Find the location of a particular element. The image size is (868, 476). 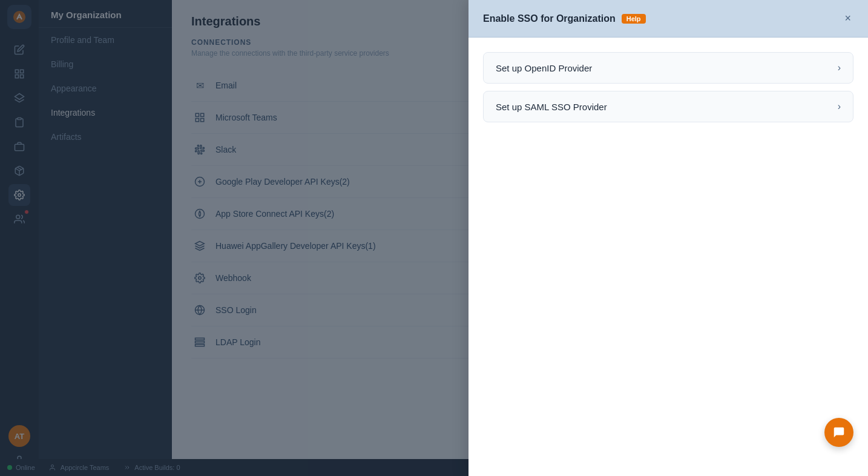

saml-option: Set up SAML SSO Provider › is located at coordinates (668, 107).